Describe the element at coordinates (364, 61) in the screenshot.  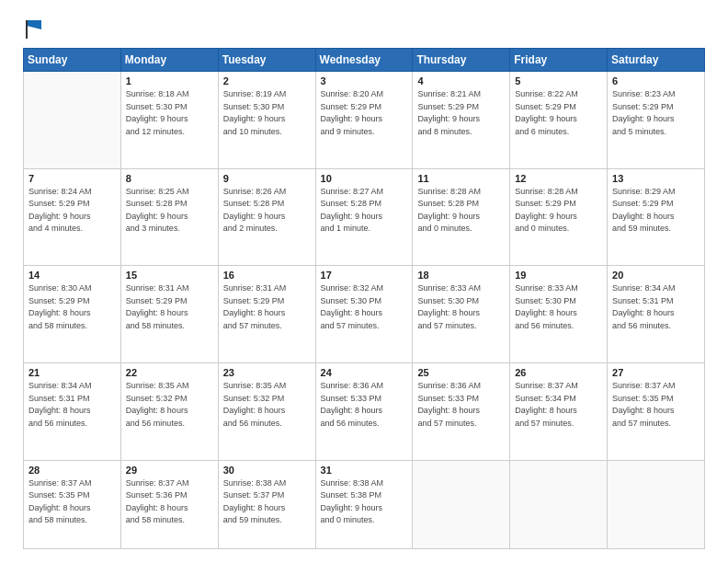
I see `weekday-header-row: SundayMondayTuesdayWednesdayThursdayFrid…` at that location.